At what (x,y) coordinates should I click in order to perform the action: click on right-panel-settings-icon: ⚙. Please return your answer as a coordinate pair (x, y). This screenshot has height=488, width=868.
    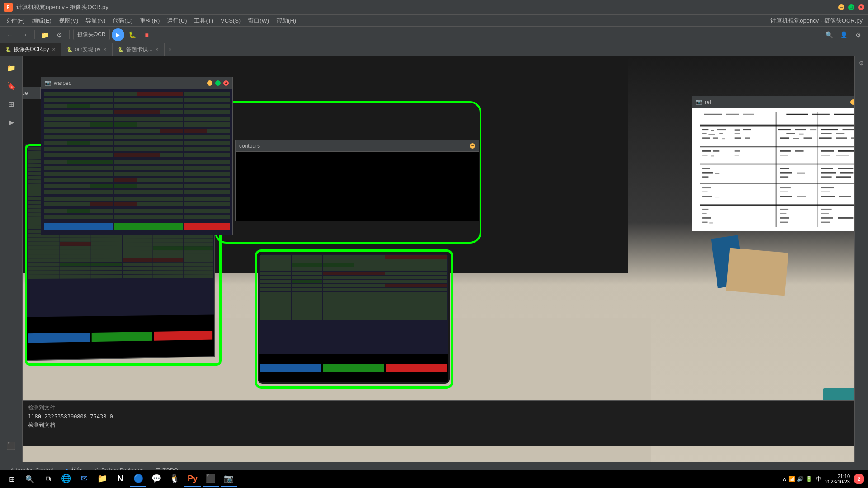
    Looking at the image, I should click on (862, 63).